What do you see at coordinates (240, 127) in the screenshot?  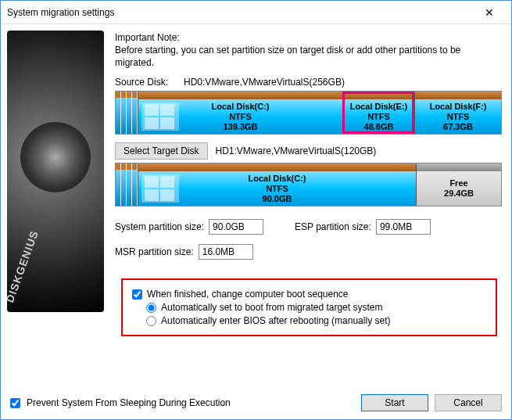 I see `partition-size: 139.3GB` at bounding box center [240, 127].